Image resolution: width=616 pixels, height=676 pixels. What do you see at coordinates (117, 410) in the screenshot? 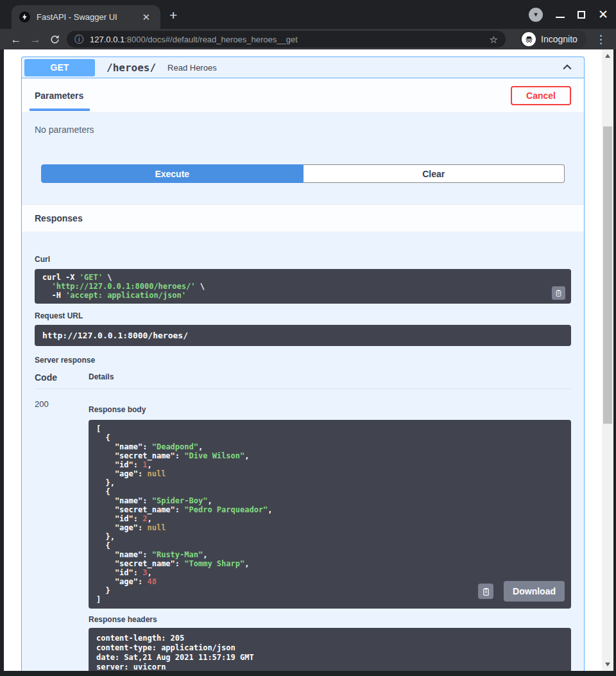
I see `response-body-label: Response body` at bounding box center [117, 410].